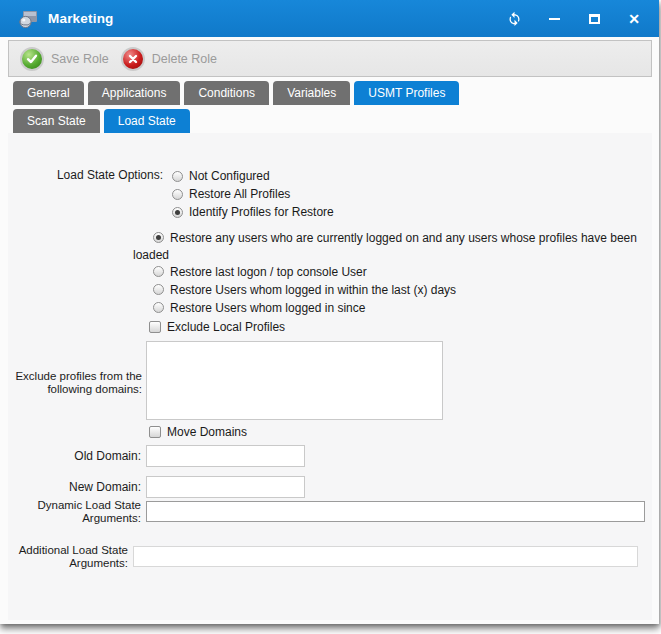 The image size is (661, 634). I want to click on save-role-button: Save Role, so click(68, 59).